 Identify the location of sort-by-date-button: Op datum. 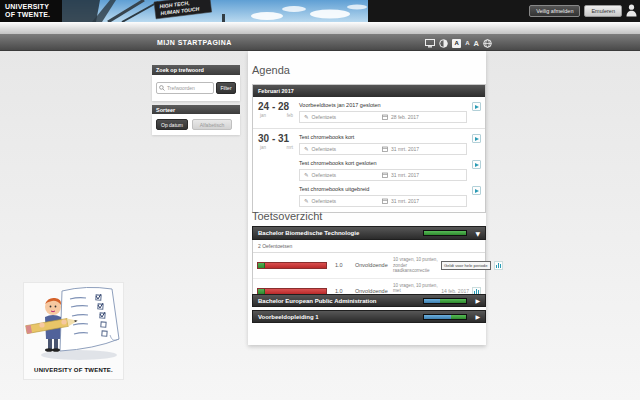
(172, 124).